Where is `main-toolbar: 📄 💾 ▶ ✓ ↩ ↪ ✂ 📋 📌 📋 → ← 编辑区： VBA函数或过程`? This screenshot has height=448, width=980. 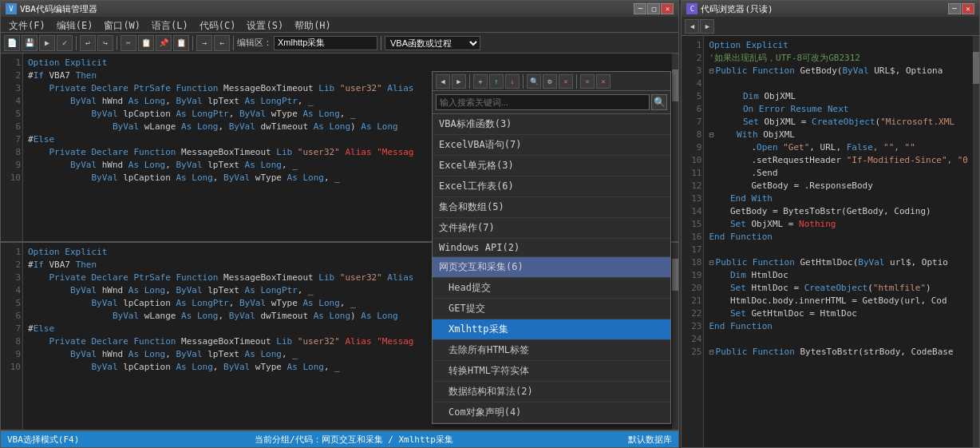 main-toolbar: 📄 💾 ▶ ✓ ↩ ↪ ✂ 📋 📌 📋 → ← 编辑区： VBA函数或过程 is located at coordinates (340, 43).